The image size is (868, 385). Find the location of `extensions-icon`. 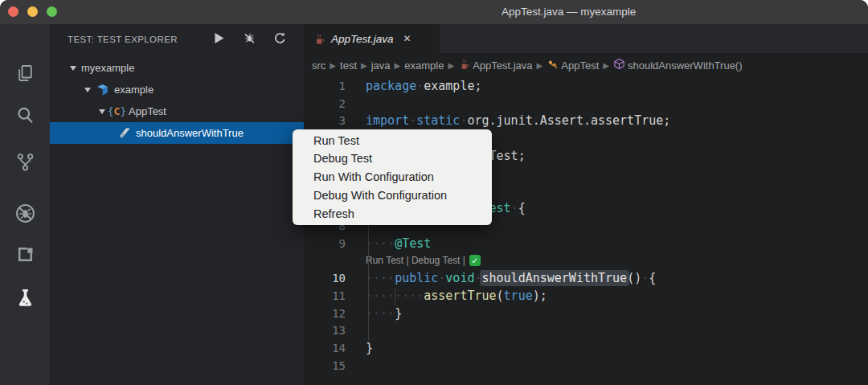

extensions-icon is located at coordinates (26, 256).